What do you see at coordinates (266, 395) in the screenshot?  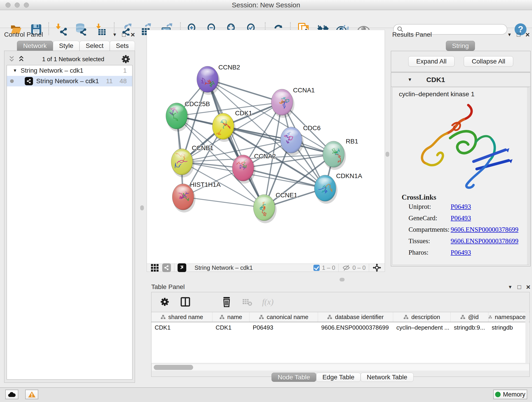 I see `app-statusbar: Memory` at bounding box center [266, 395].